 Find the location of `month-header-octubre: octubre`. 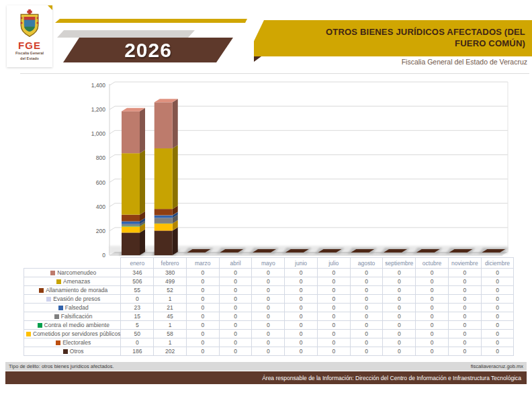

month-header-octubre: octubre is located at coordinates (433, 263).